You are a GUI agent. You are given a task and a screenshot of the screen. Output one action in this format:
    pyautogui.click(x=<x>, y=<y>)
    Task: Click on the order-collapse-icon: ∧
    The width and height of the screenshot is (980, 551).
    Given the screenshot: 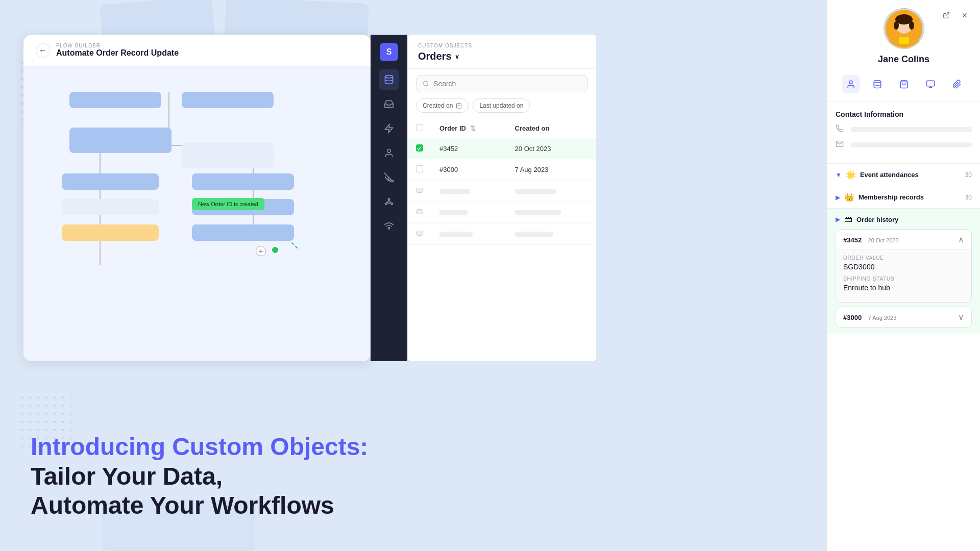 What is the action you would take?
    pyautogui.click(x=961, y=240)
    